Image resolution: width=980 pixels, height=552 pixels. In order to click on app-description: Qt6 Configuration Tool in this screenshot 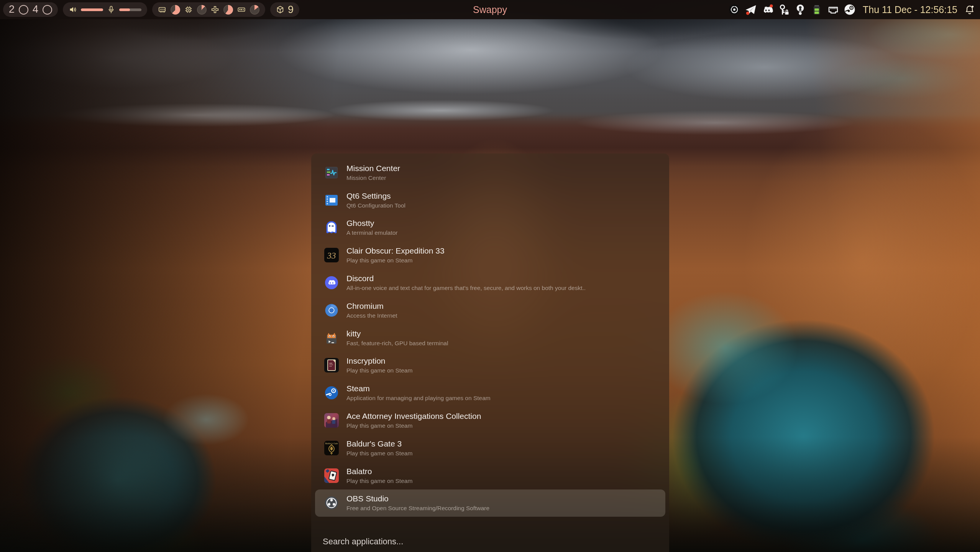, I will do `click(376, 206)`.